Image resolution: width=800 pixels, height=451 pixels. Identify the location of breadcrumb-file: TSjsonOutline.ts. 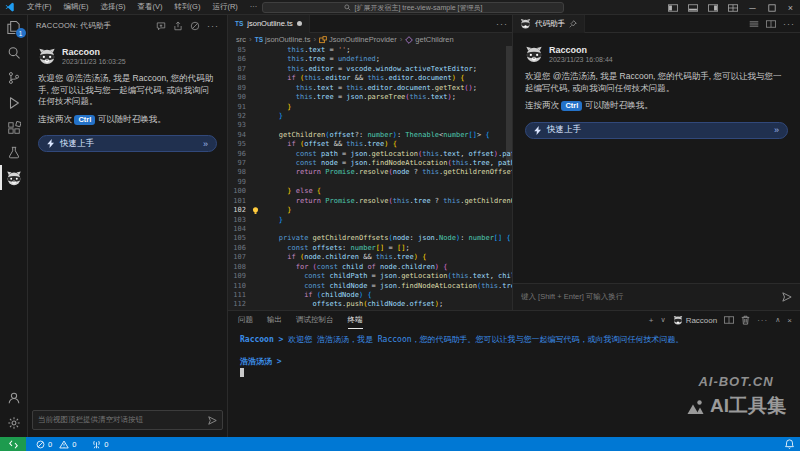
(283, 40).